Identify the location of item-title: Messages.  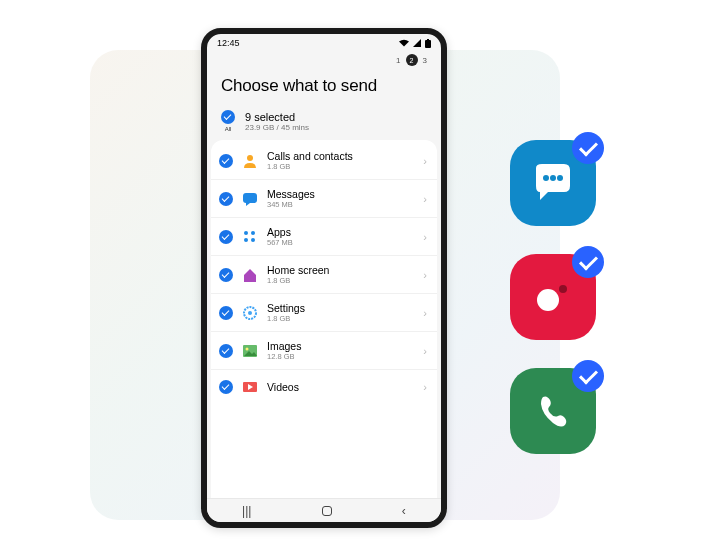
(341, 194).